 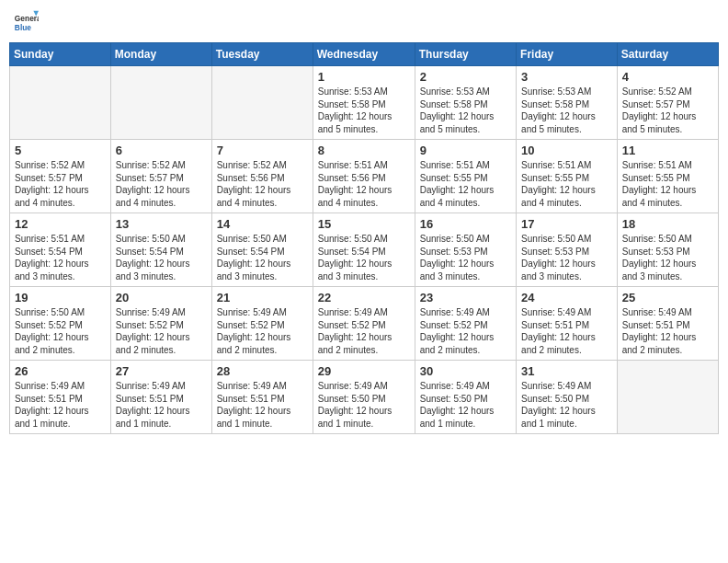 I want to click on day-number: 18, so click(x=667, y=224).